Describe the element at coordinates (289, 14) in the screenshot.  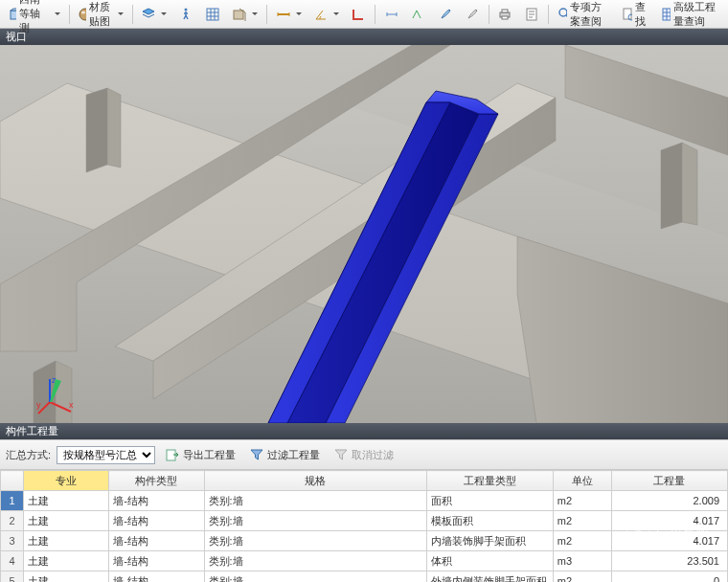
I see `measure-dist` at that location.